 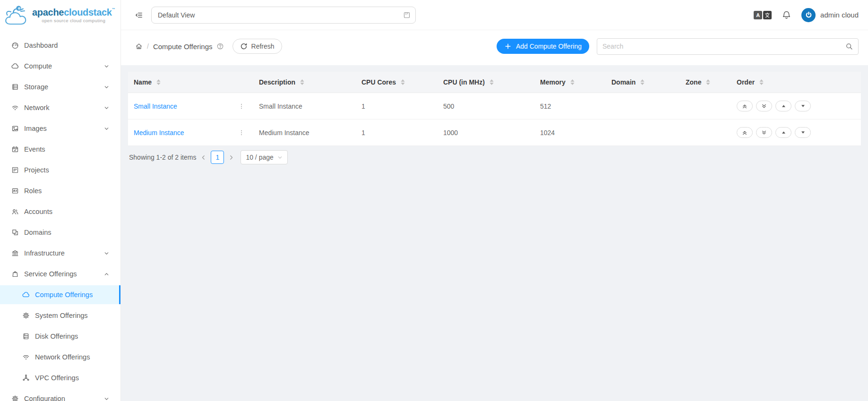 I want to click on search-input, so click(x=724, y=46).